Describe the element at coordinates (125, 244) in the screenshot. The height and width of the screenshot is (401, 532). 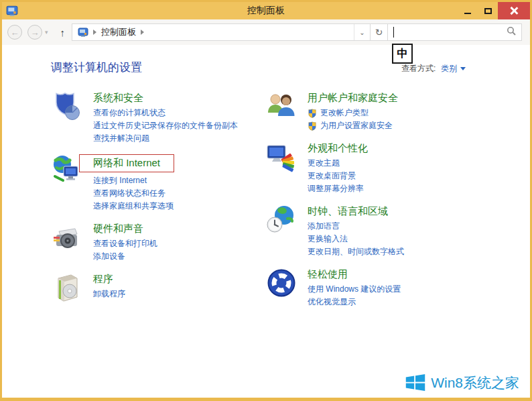
I see `category-link: 查看设备和打印机` at that location.